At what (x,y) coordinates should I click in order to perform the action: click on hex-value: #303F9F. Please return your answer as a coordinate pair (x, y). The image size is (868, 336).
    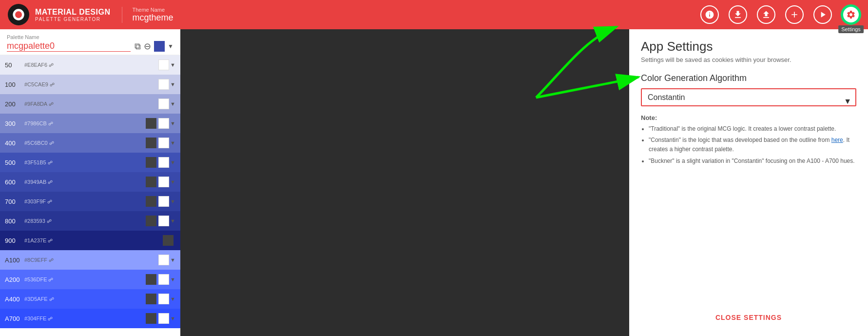
    Looking at the image, I should click on (35, 201).